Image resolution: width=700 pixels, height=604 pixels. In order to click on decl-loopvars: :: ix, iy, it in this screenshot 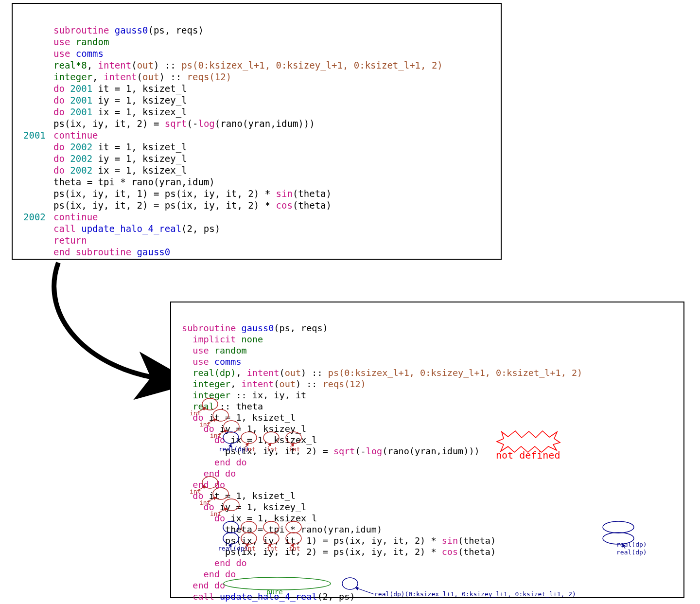, I will do `click(268, 395)`.